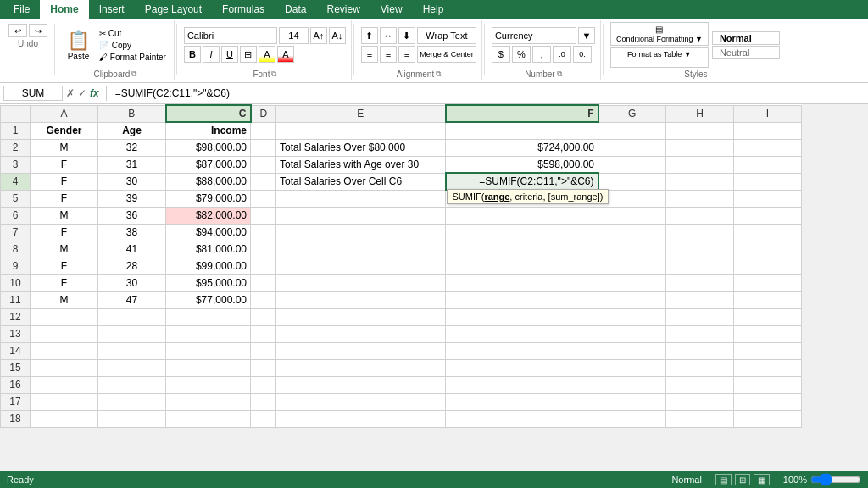 The height and width of the screenshot is (488, 868). Describe the element at coordinates (132, 215) in the screenshot. I see `cell-B6: 36` at that location.